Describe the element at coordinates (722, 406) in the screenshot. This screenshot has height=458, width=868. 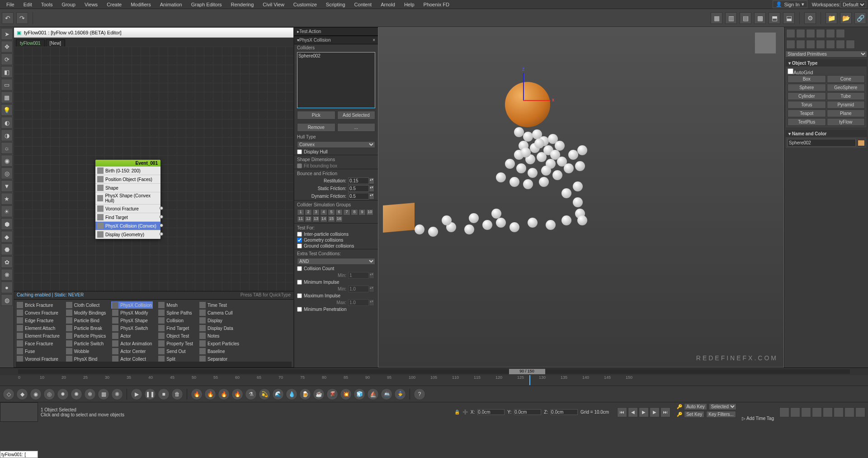
I see `key-target-select: Selected` at that location.